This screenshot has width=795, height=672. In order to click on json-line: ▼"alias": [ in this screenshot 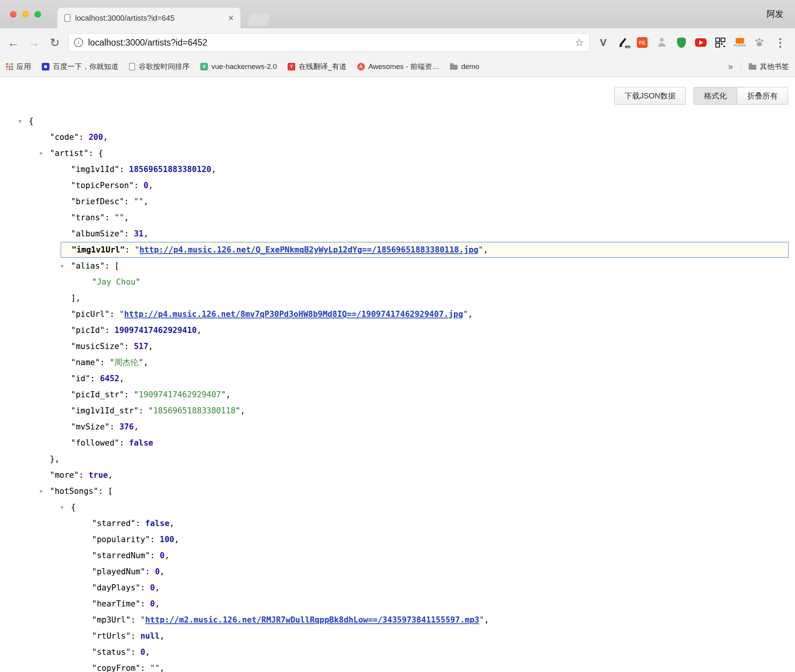, I will do `click(398, 266)`.